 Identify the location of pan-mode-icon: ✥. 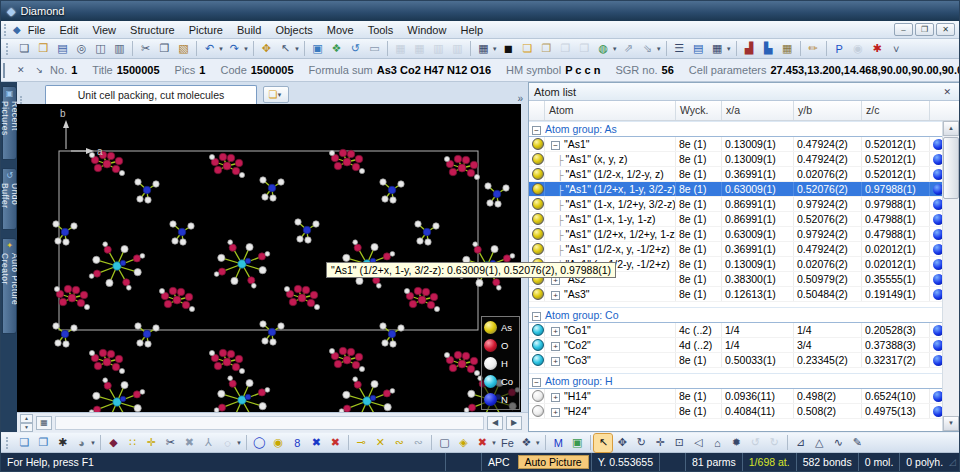
(266, 49).